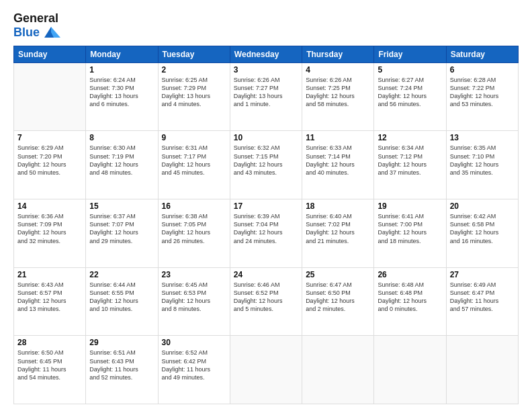 Image resolution: width=532 pixels, height=411 pixels. I want to click on day-cell: 30Sunrise: 6:52 AM Sunset: 6:42 PM Dayli…, so click(193, 370).